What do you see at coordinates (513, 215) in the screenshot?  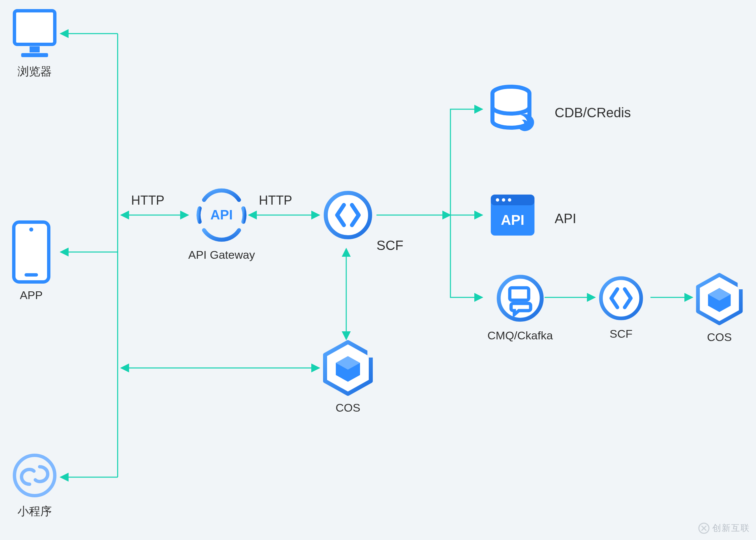 I see `api-window-icon: API` at bounding box center [513, 215].